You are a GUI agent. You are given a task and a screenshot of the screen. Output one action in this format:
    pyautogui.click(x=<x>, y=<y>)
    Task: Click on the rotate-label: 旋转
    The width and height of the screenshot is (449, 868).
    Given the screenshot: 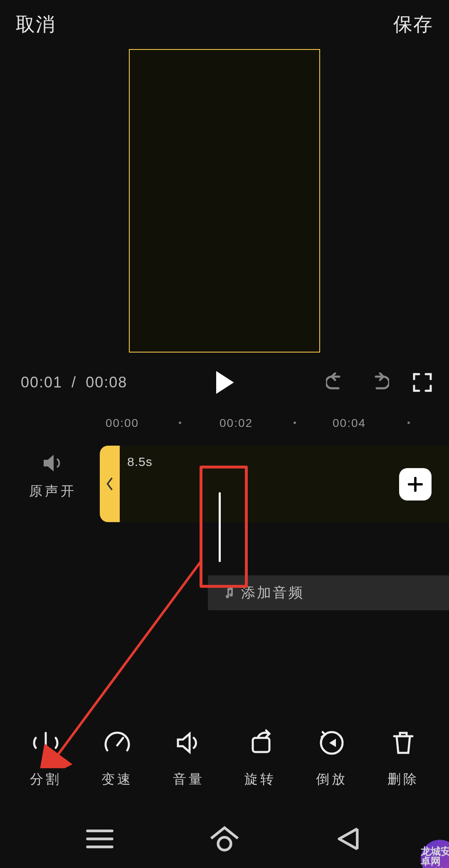 What is the action you would take?
    pyautogui.click(x=260, y=779)
    